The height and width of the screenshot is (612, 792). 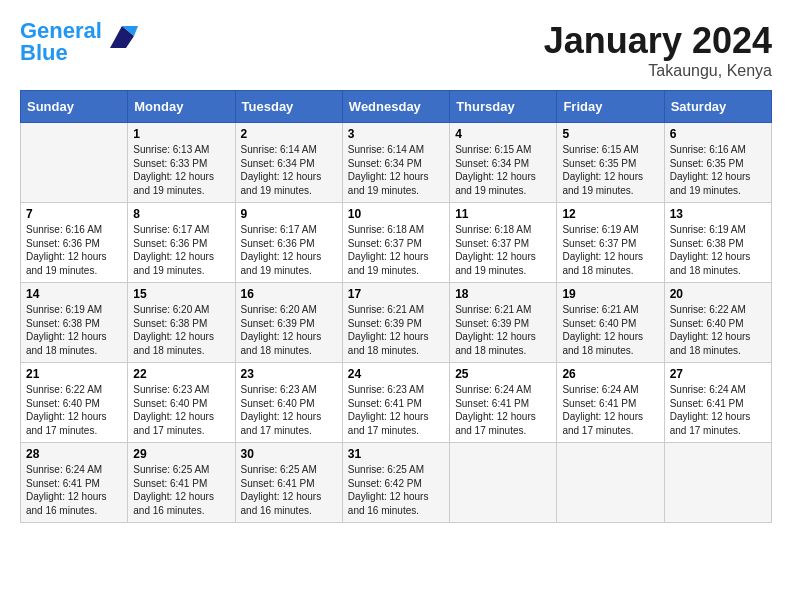 I want to click on week-row-3: 14Sunrise: 6:19 AMSunset: 6:38 PMDayligh…, so click(x=396, y=323).